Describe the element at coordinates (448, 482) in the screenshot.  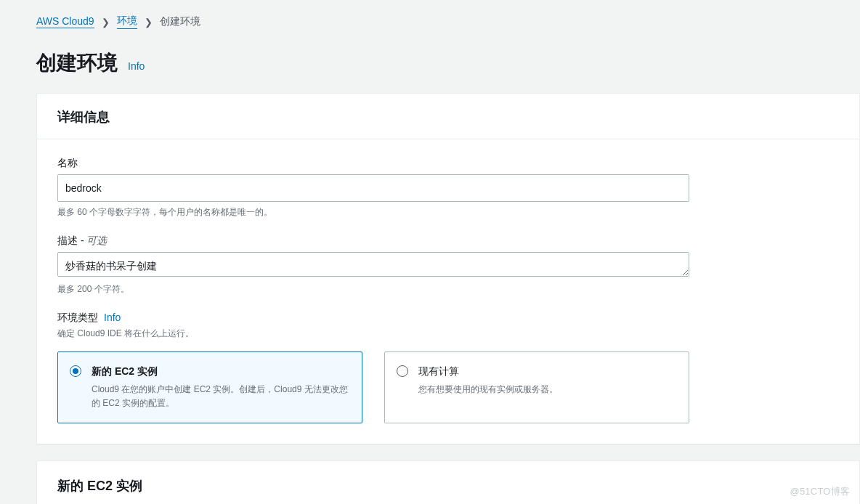
I see `panel-new-ec2: 新的 EC2 实例` at that location.